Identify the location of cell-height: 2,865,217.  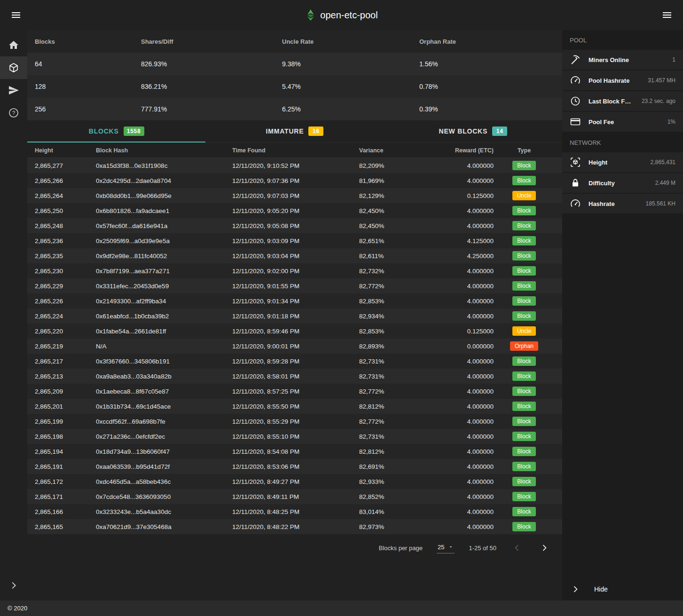
(65, 361).